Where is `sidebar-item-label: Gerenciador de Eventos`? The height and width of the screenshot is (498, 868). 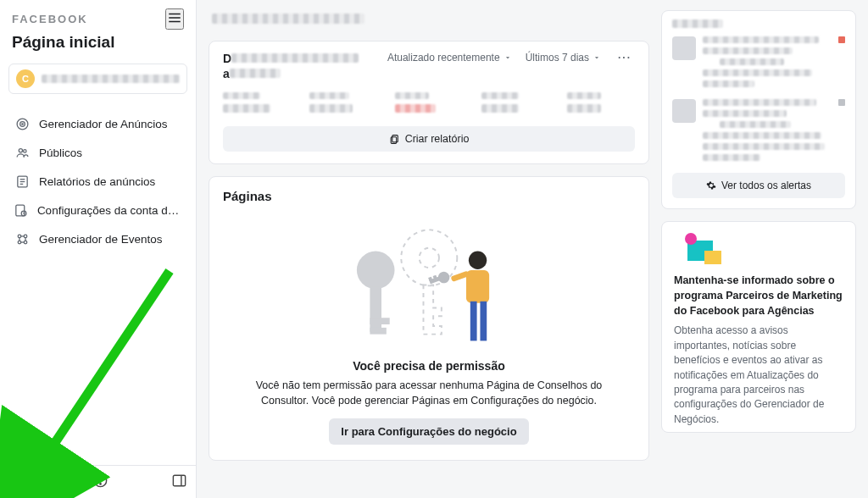 sidebar-item-label: Gerenciador de Eventos is located at coordinates (101, 239).